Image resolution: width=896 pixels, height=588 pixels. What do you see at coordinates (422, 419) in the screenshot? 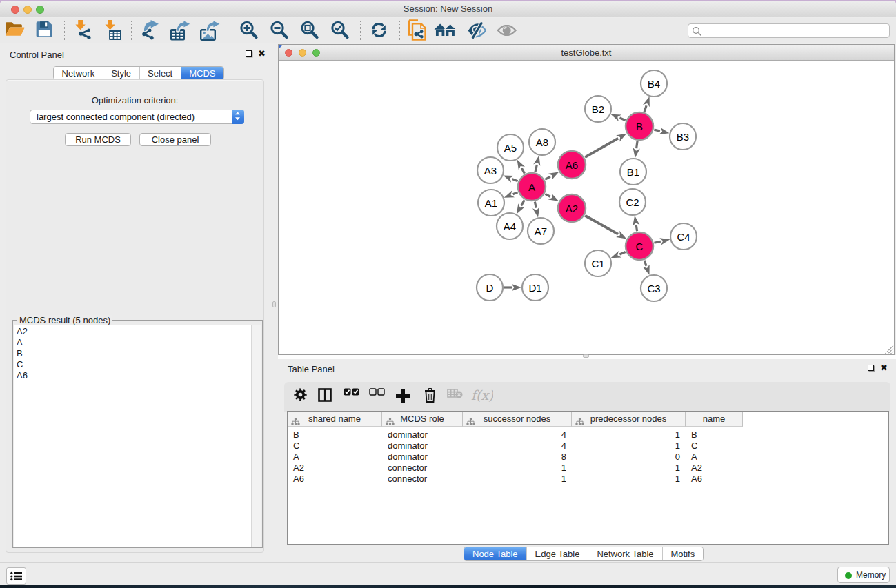
I see `column-header-MCDS-role: MCDS role` at bounding box center [422, 419].